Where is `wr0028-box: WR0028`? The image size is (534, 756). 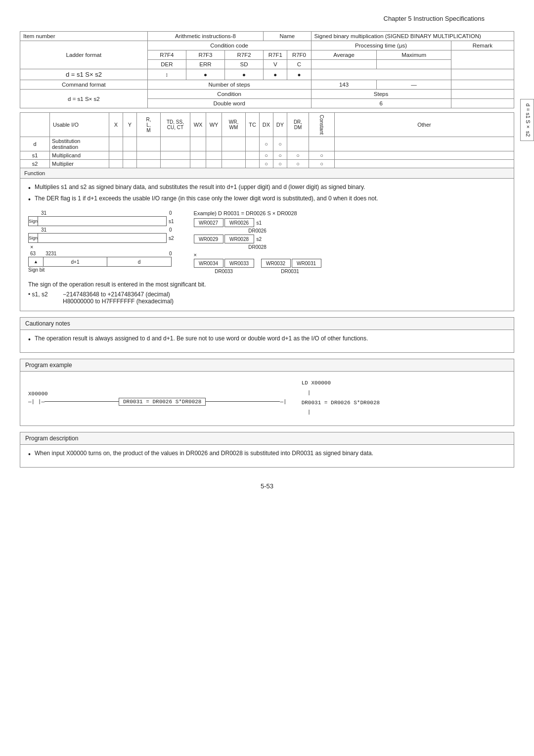
wr0028-box: WR0028 is located at coordinates (239, 239).